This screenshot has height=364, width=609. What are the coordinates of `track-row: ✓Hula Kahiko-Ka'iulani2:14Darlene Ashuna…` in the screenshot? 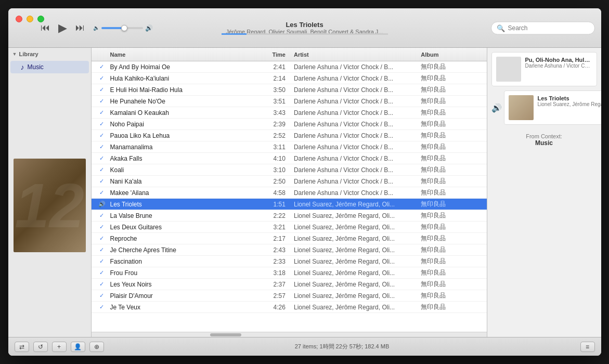 It's located at (289, 79).